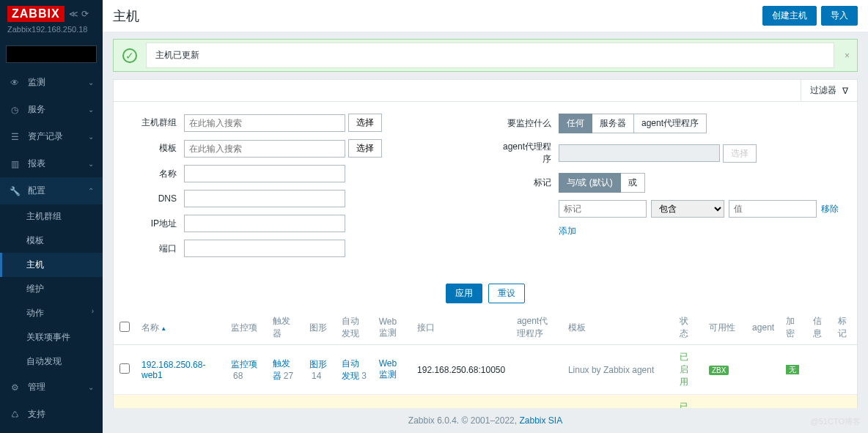 The height and width of the screenshot is (433, 868). What do you see at coordinates (15, 415) in the screenshot?
I see `support-icon: ♺` at bounding box center [15, 415].